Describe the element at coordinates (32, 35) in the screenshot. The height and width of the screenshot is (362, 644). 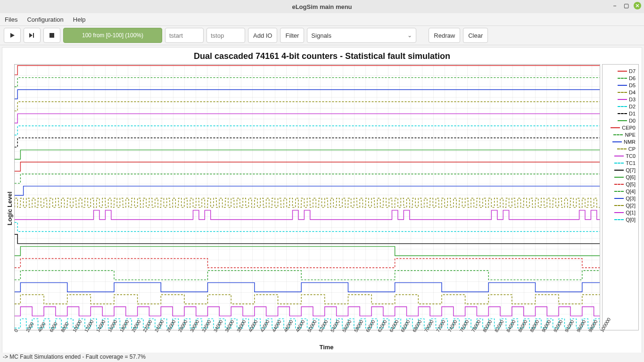
I see `step-button` at that location.